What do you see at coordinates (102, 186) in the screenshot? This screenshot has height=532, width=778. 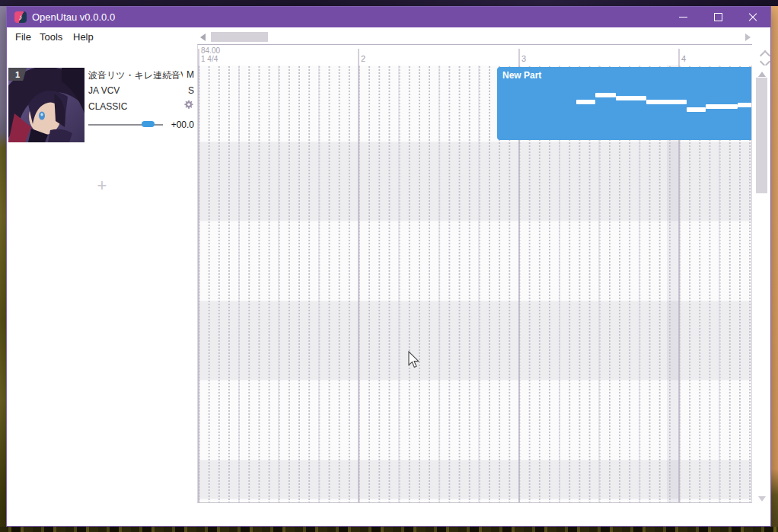 I see `add-track-button: +` at bounding box center [102, 186].